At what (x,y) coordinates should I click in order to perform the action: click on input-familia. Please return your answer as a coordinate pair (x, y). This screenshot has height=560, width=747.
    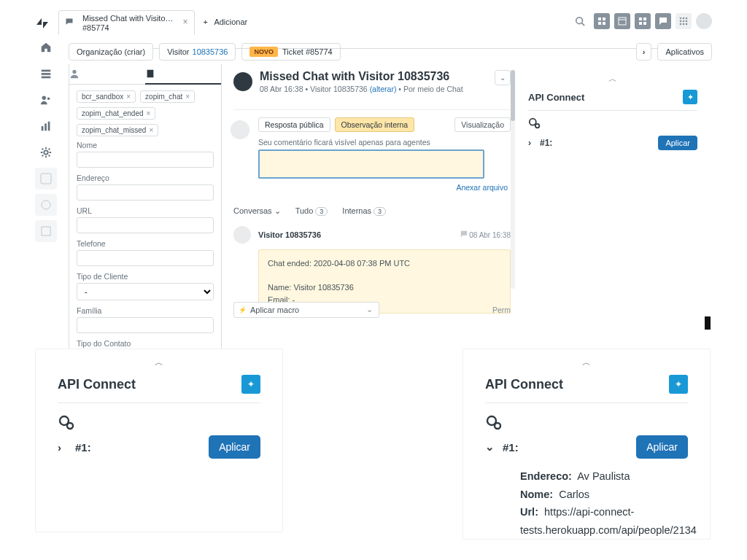
    Looking at the image, I should click on (145, 325).